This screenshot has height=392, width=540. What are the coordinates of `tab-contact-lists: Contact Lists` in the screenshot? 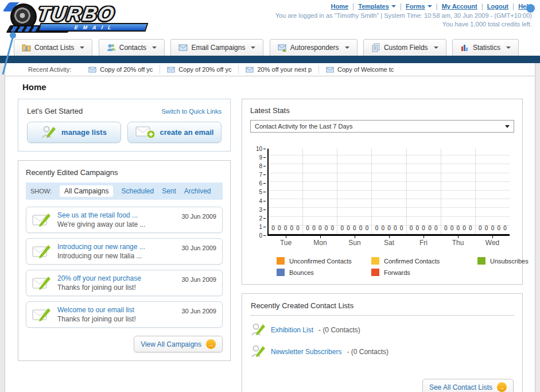 It's located at (53, 47).